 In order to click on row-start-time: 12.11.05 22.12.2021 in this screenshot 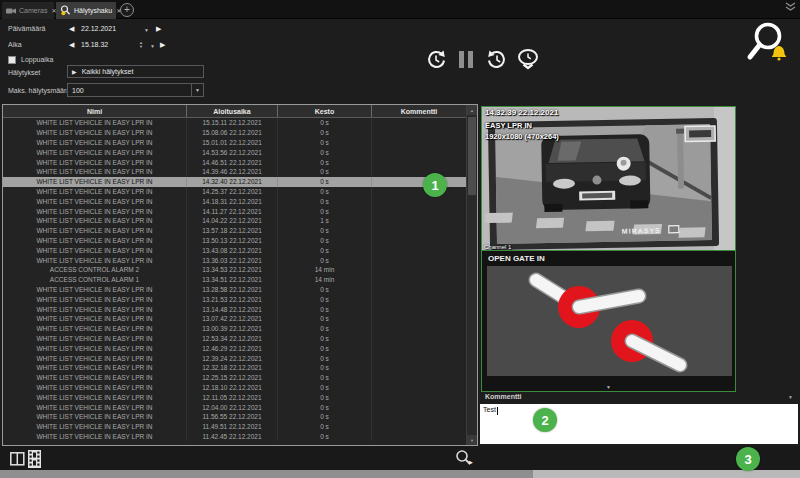, I will do `click(232, 397)`.